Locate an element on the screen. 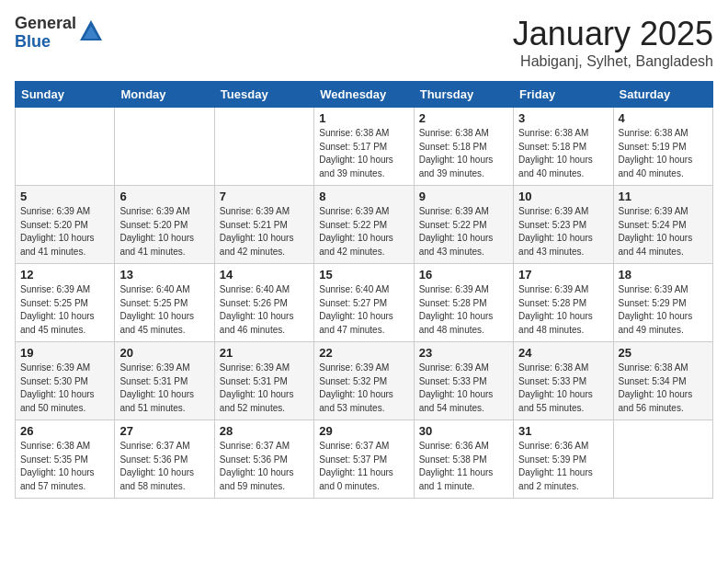  day-info: Sunrise: 6:39 AM Sunset: 5:24 PM Dayligh… is located at coordinates (664, 232).